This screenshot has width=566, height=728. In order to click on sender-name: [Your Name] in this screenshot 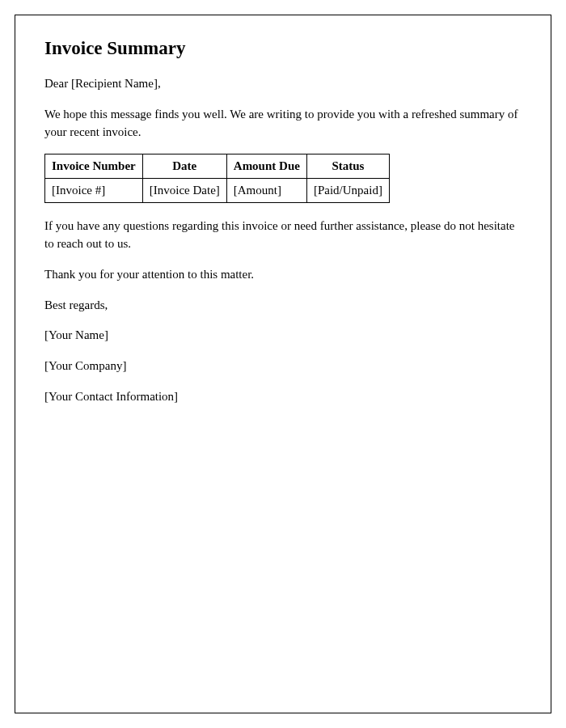, I will do `click(283, 336)`.